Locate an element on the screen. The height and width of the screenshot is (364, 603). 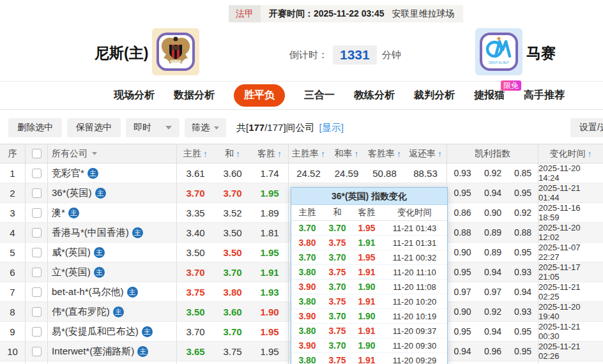
tab-教练分析: 教练分析 is located at coordinates (374, 96).